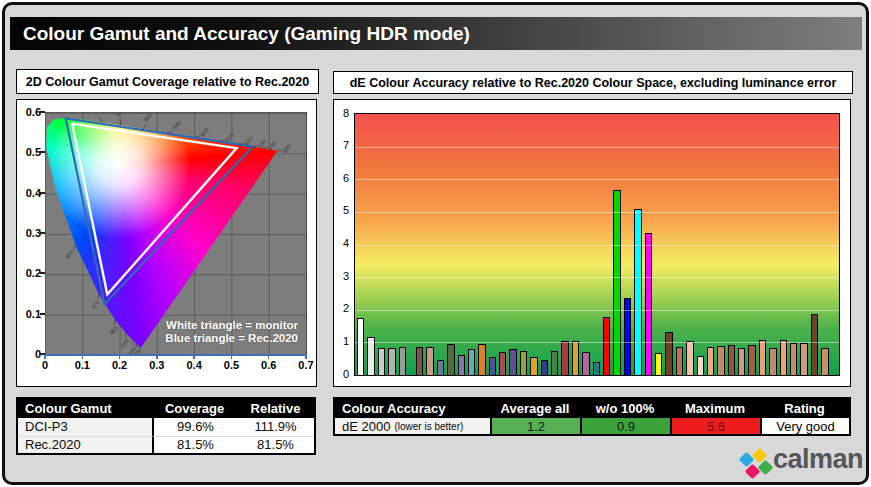  What do you see at coordinates (96, 114) in the screenshot?
I see `wavelength-label: 560` at bounding box center [96, 114].